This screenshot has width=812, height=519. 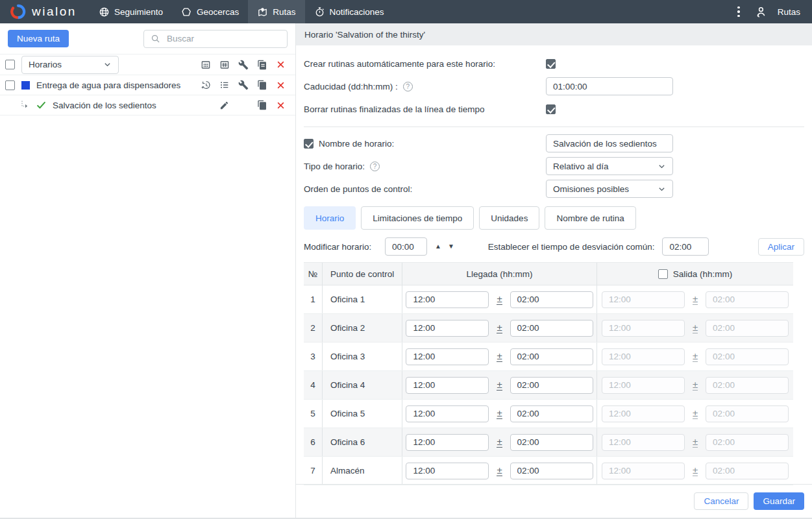 I want to click on history-plus-icon, so click(x=205, y=85).